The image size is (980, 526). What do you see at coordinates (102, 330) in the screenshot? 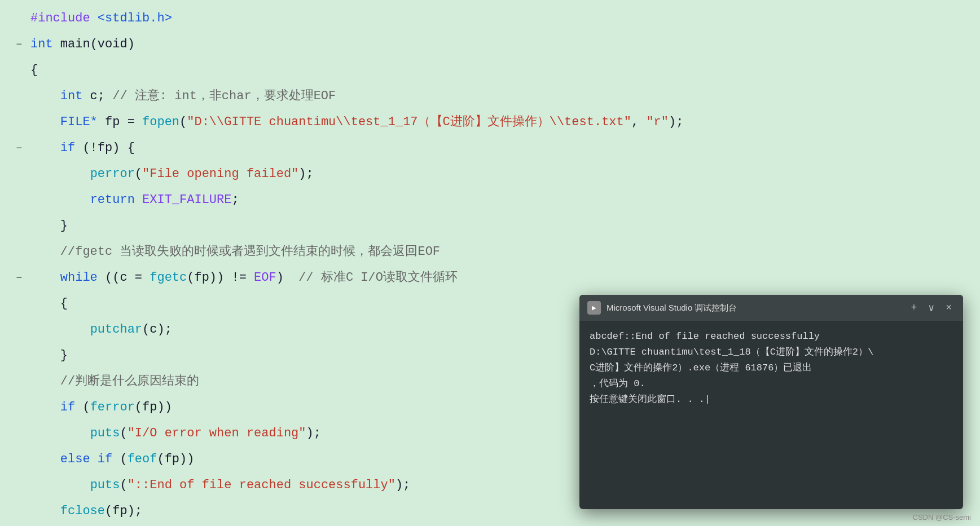
I see `code-tokens: putchar(c);` at bounding box center [102, 330].